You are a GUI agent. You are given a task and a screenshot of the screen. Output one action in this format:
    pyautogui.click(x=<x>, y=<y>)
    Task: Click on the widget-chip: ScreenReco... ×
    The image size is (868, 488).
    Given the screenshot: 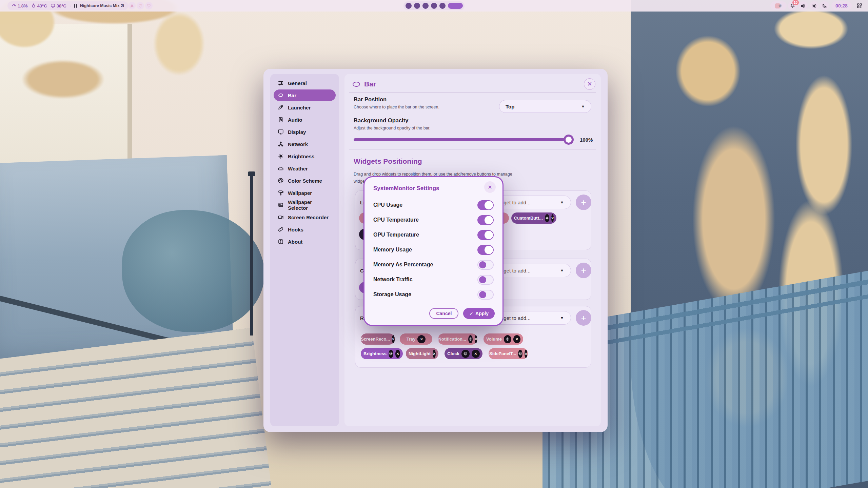 What is the action you would take?
    pyautogui.click(x=378, y=339)
    